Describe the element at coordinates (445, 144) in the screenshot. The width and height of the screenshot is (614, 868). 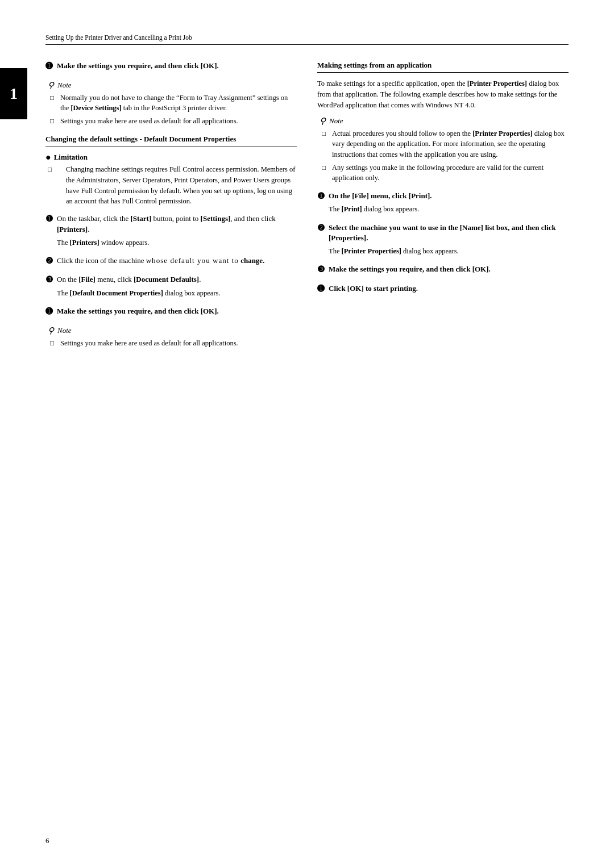
I see `right-note-item1: □ Actual procedures you should follow to…` at that location.